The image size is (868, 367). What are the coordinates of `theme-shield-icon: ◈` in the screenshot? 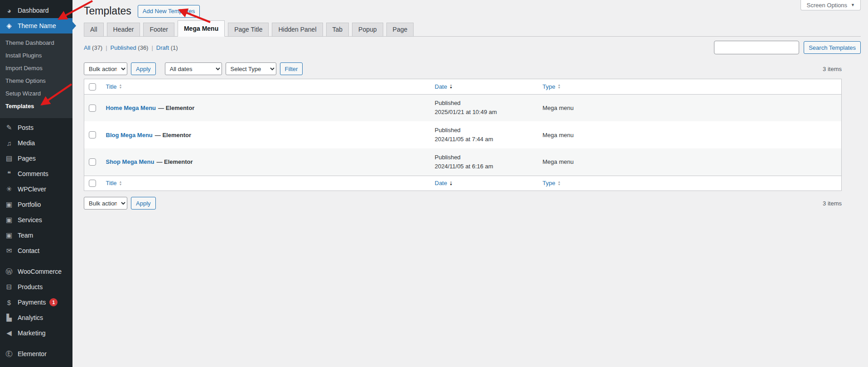 It's located at (9, 26).